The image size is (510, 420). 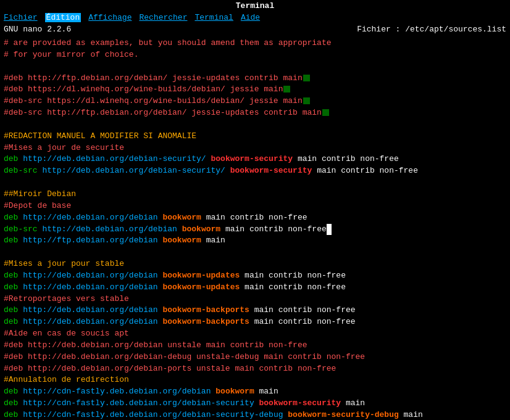 I want to click on window-title: Terminal, so click(x=255, y=6).